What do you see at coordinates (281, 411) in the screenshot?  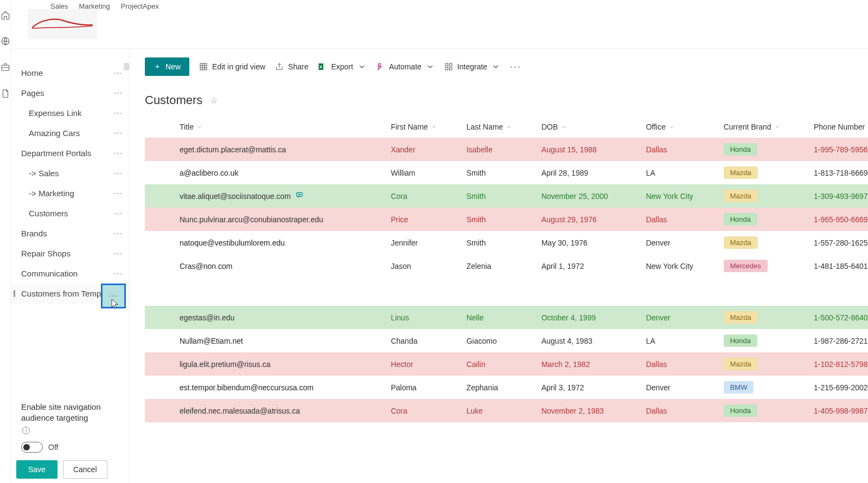 I see `cell-title: eleifend.nec.malesuada@atrisus.ca` at bounding box center [281, 411].